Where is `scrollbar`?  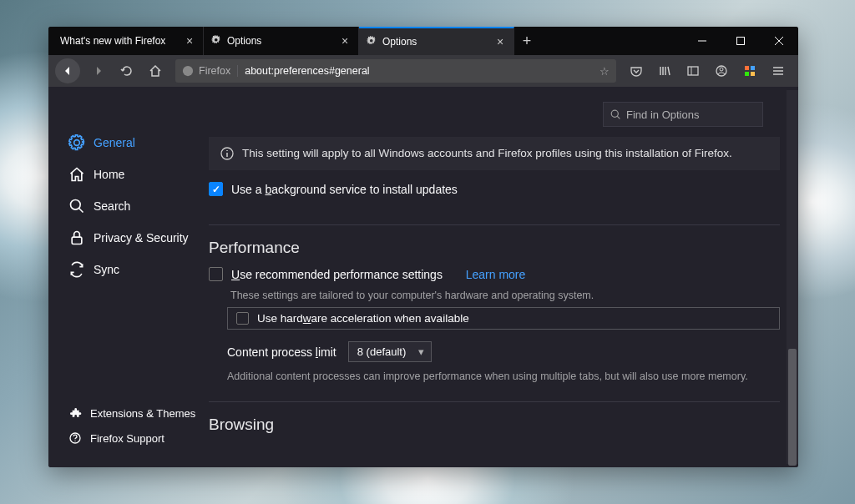 scrollbar is located at coordinates (792, 277).